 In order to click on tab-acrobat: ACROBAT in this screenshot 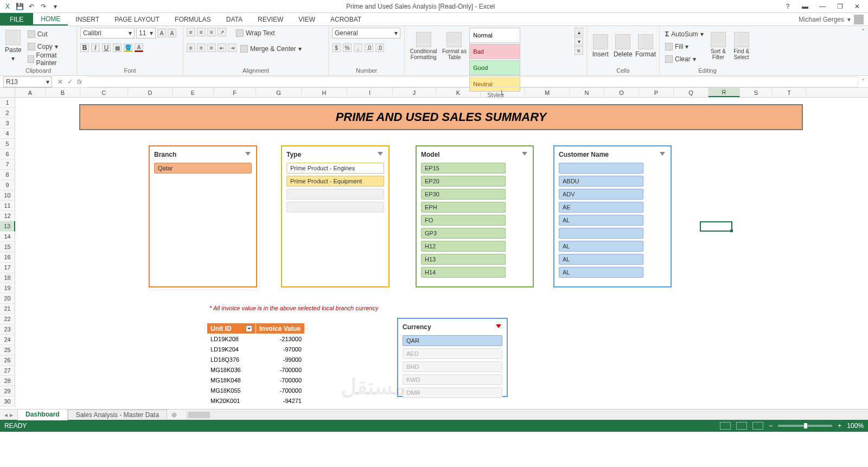, I will do `click(346, 20)`.